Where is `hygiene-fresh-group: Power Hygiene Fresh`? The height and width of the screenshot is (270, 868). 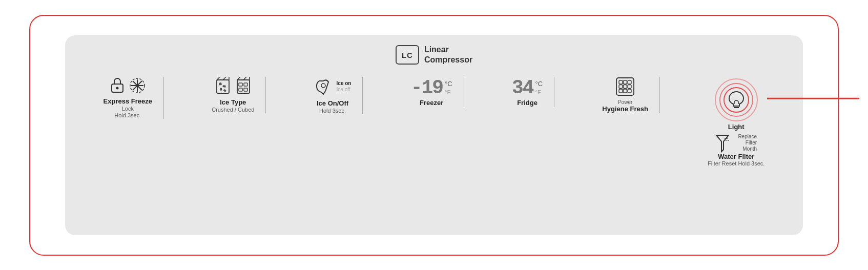 hygiene-fresh-group: Power Hygiene Fresh is located at coordinates (631, 95).